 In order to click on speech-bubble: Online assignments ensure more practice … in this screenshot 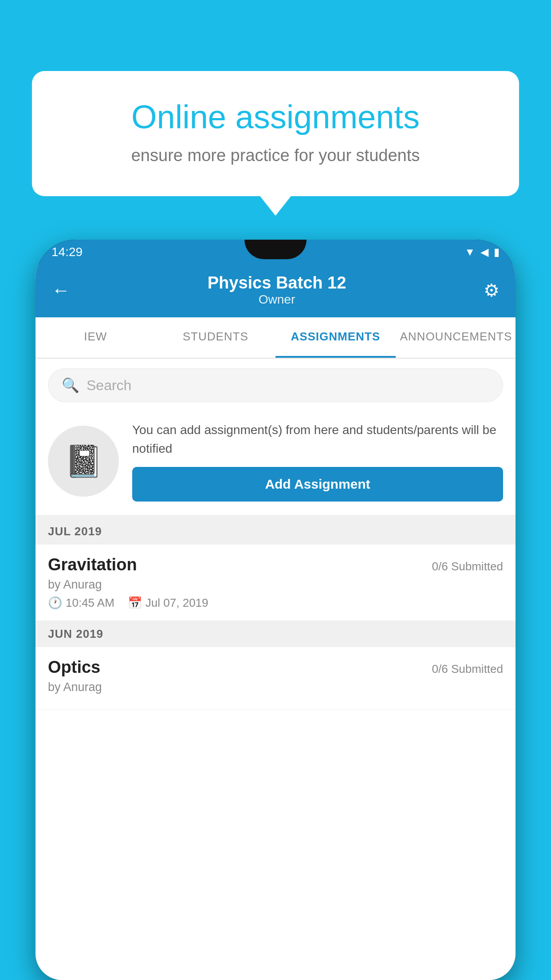, I will do `click(276, 134)`.